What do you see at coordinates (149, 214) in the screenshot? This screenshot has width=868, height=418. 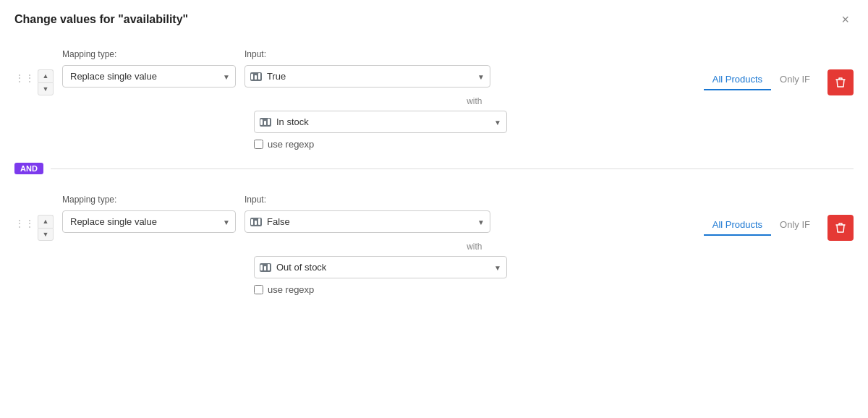 I see `rule2-mapping-section: Mapping type: Replace single value ▼` at bounding box center [149, 214].